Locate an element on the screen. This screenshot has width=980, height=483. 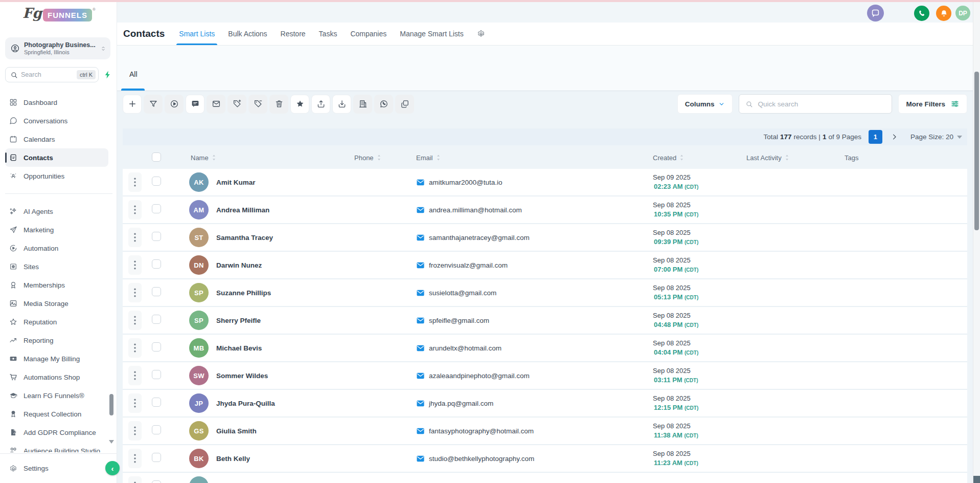
tag-add-button is located at coordinates (237, 104).